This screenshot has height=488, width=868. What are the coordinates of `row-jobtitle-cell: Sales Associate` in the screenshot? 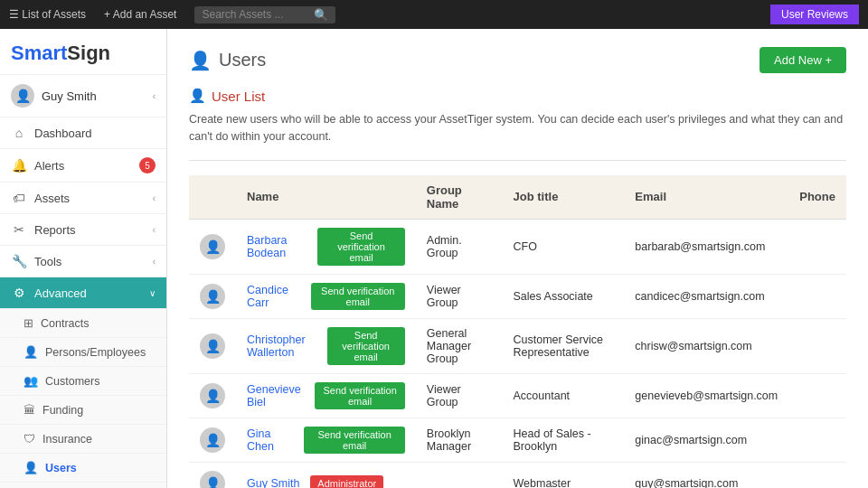 It's located at (564, 296).